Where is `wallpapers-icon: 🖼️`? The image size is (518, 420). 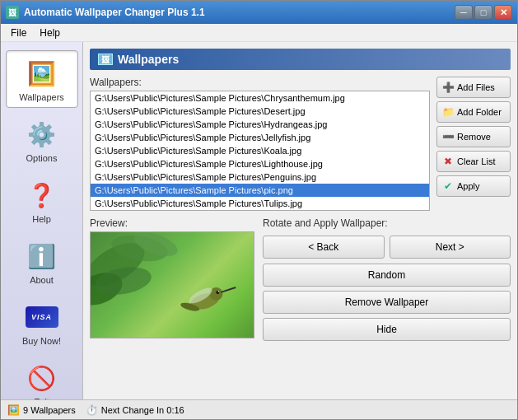 wallpapers-icon: 🖼️ is located at coordinates (42, 73).